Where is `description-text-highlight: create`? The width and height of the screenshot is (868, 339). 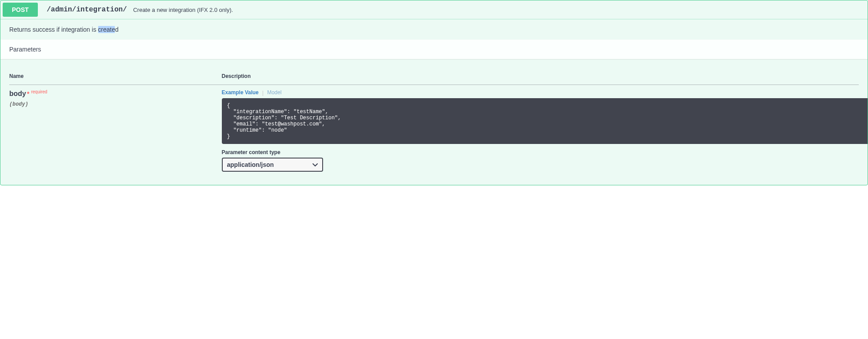
description-text-highlight: create is located at coordinates (107, 29).